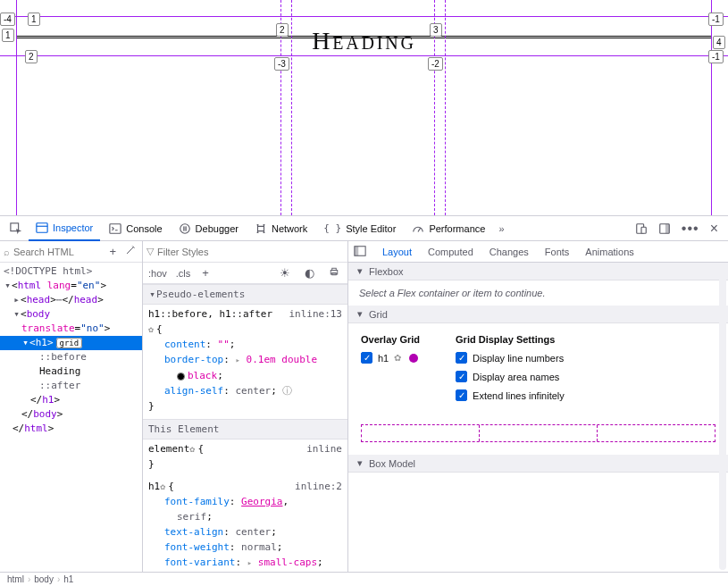 This screenshot has height=586, width=728. What do you see at coordinates (359, 229) in the screenshot?
I see `tab-style-editor: { }Style Editor` at bounding box center [359, 229].